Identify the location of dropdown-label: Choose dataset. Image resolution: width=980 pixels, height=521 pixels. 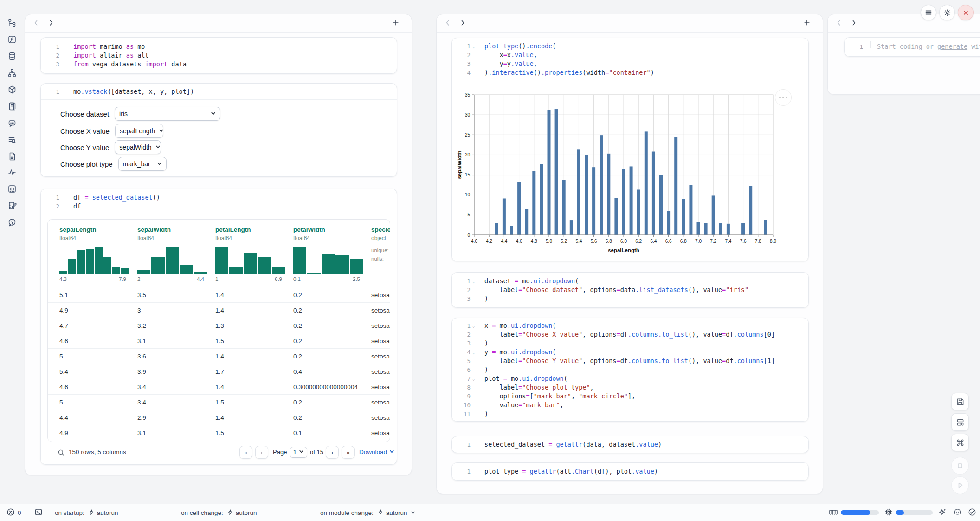
(84, 114).